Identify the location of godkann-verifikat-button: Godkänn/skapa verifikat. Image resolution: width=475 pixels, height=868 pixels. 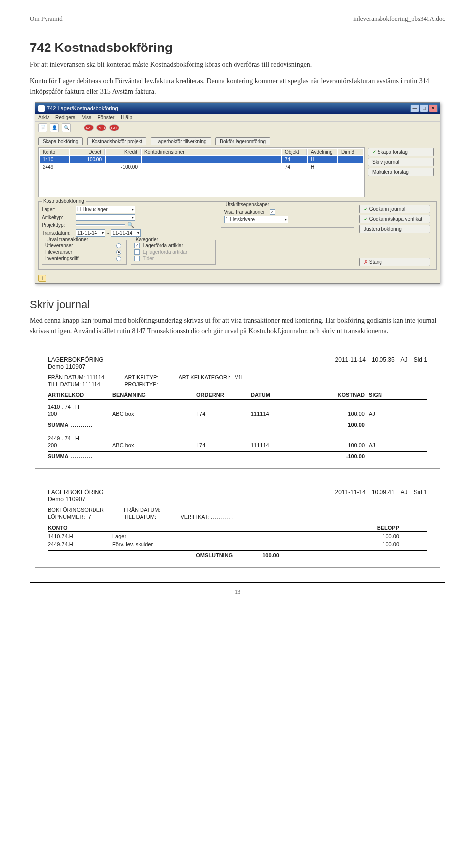
(395, 219).